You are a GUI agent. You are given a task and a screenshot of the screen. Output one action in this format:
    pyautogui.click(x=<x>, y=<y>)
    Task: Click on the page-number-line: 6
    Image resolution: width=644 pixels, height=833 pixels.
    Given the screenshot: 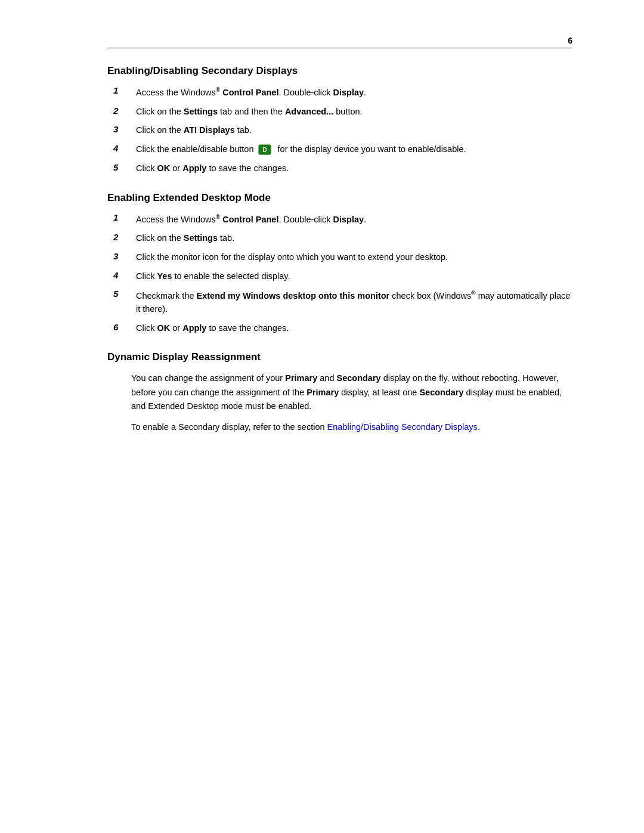 What is the action you would take?
    pyautogui.click(x=340, y=42)
    